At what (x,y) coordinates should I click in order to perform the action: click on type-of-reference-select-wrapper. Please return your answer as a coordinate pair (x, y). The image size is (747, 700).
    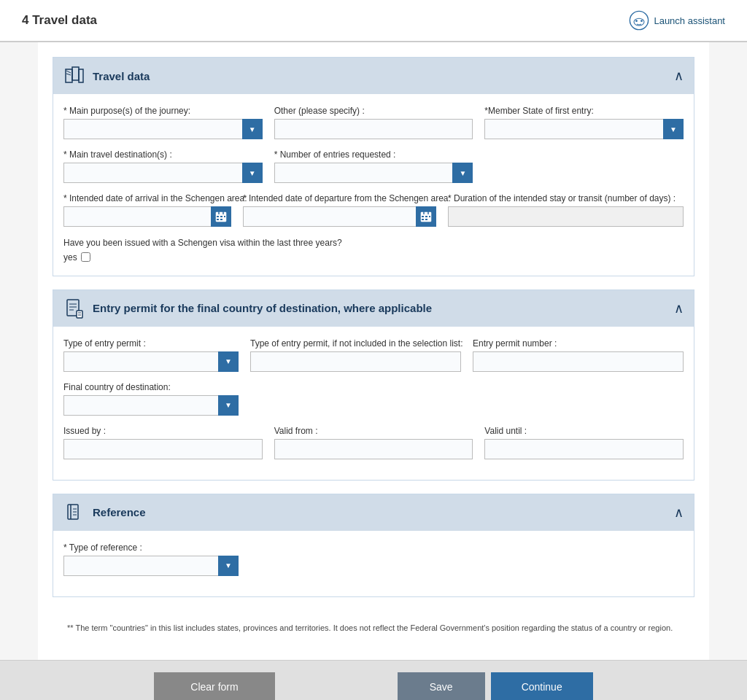
    Looking at the image, I should click on (151, 566).